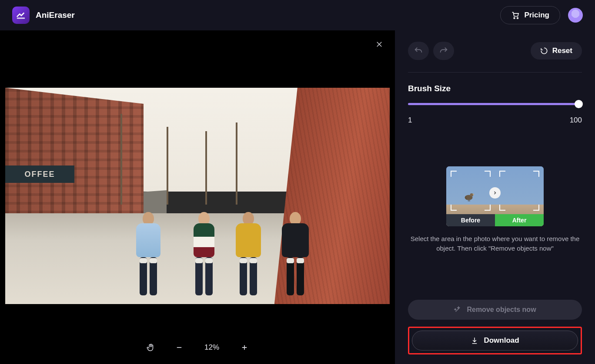 This screenshot has width=595, height=364. I want to click on brush-min: 1, so click(410, 120).